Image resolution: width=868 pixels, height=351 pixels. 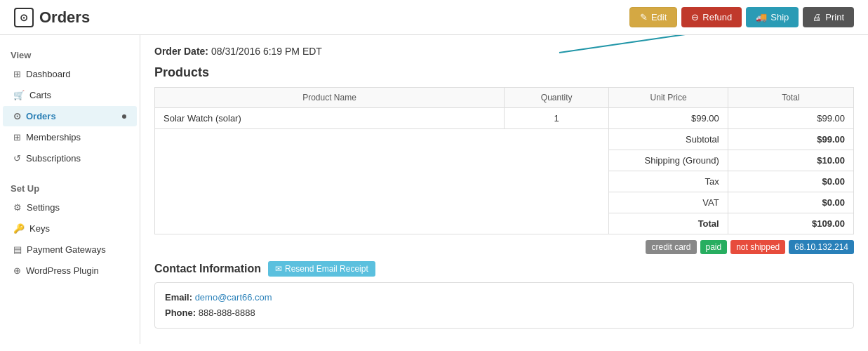 I want to click on wordpress-icon: ⊕, so click(x=17, y=271).